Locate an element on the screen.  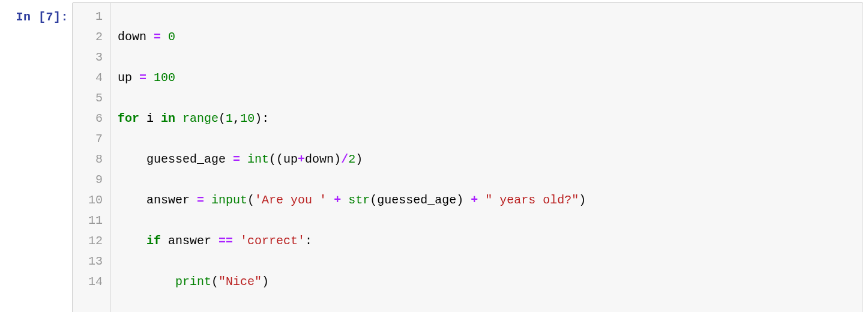
code-line: answer = input('Are you ' + str(guessed_… is located at coordinates (486, 200).